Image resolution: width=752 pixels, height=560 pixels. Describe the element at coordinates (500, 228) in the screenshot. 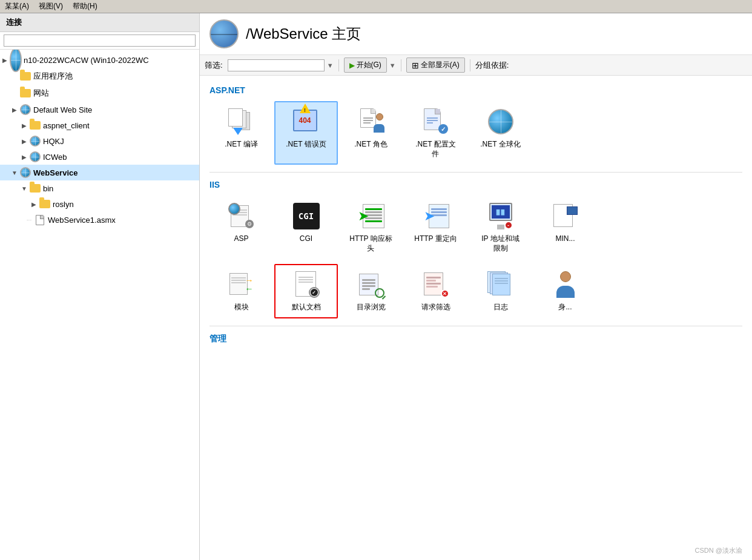

I see `icon-item-ip-domain: █ █ - IP 地址和域限制` at that location.